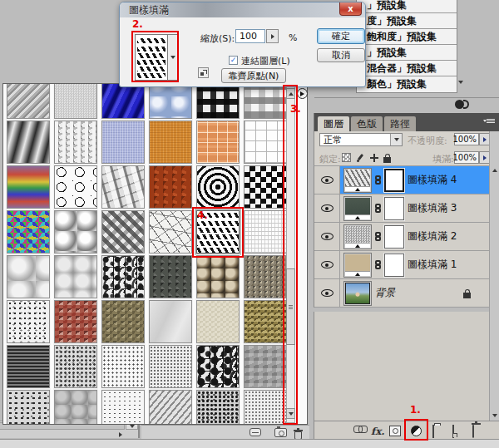 This screenshot has width=499, height=448. I want to click on pattern-swatch-white-speckle-fine, so click(123, 367).